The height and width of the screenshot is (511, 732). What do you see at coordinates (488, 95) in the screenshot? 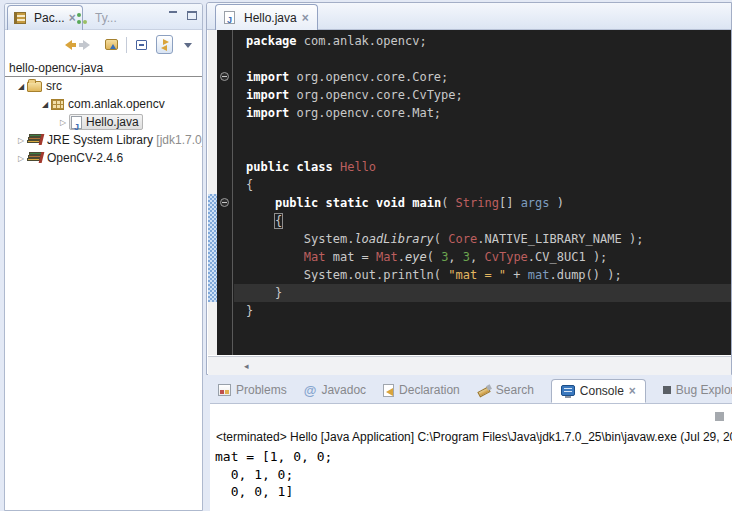
I see `code-line: import org.opencv.core.CvType;` at bounding box center [488, 95].